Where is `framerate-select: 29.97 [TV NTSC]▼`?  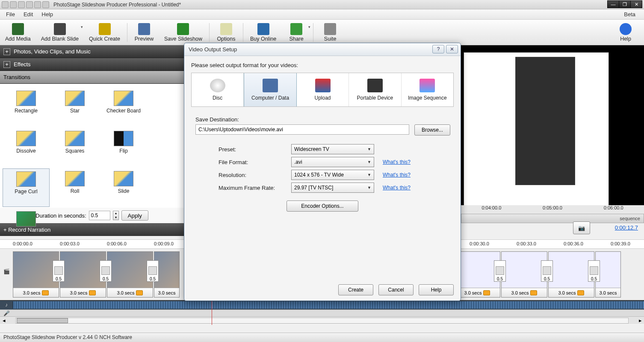 framerate-select: 29.97 [TV NTSC]▼ is located at coordinates (333, 188).